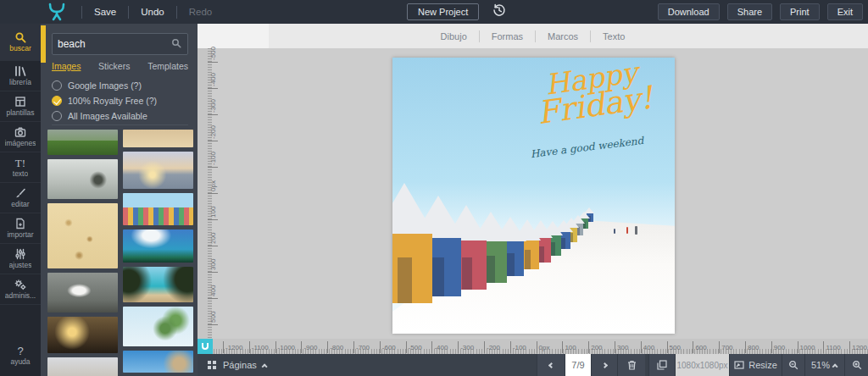 Image resolution: width=868 pixels, height=376 pixels. What do you see at coordinates (66, 67) in the screenshot?
I see `tab-images: Images` at bounding box center [66, 67].